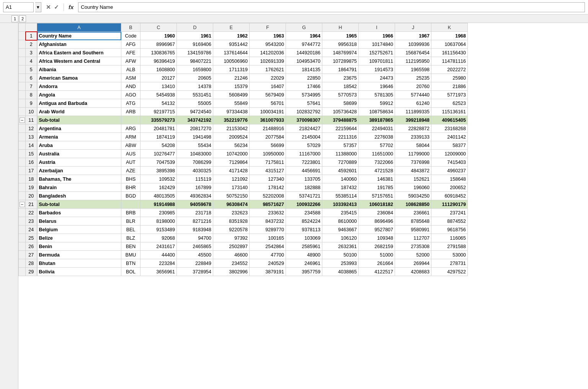 The width and height of the screenshot is (588, 389). What do you see at coordinates (449, 263) in the screenshot?
I see `table-cell: 278731` at bounding box center [449, 263].